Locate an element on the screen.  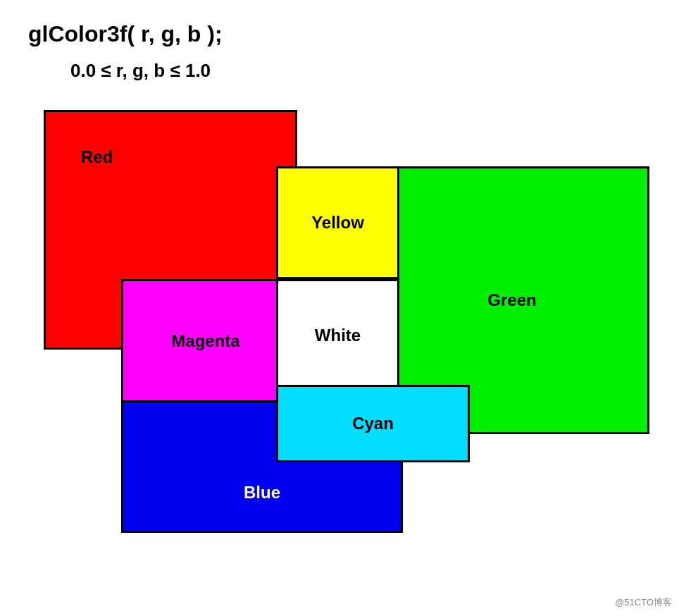
green-label: Green is located at coordinates (511, 300).